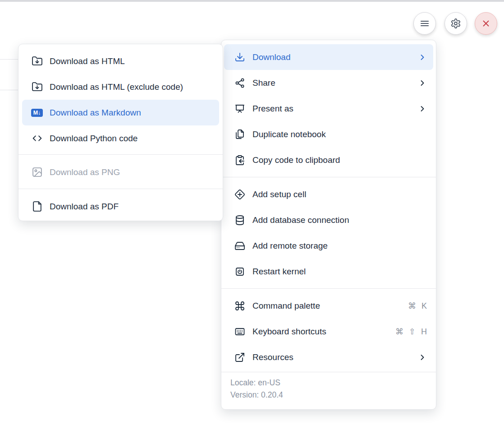 The height and width of the screenshot is (444, 504). Describe the element at coordinates (37, 207) in the screenshot. I see `file-icon` at that location.